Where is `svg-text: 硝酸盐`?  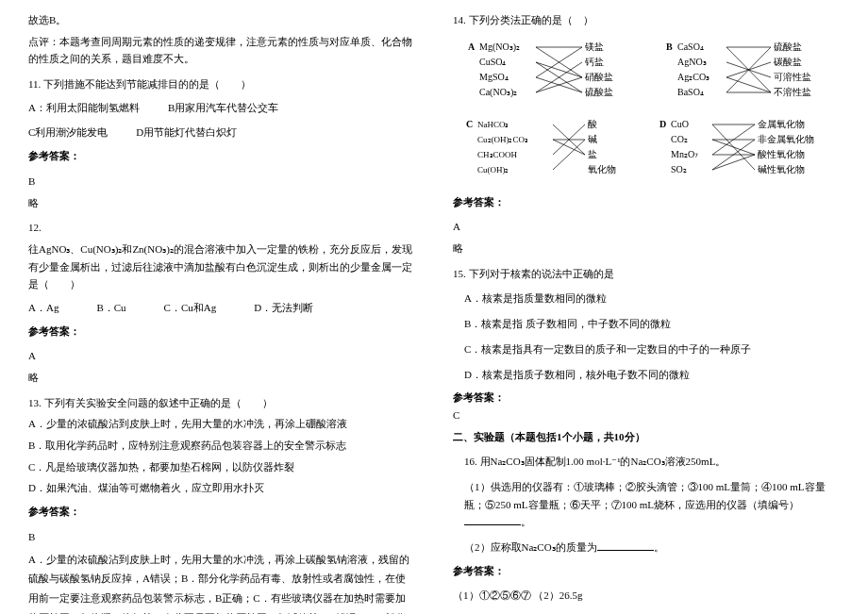
svg-text: 硝酸盐 is located at coordinates (598, 77).